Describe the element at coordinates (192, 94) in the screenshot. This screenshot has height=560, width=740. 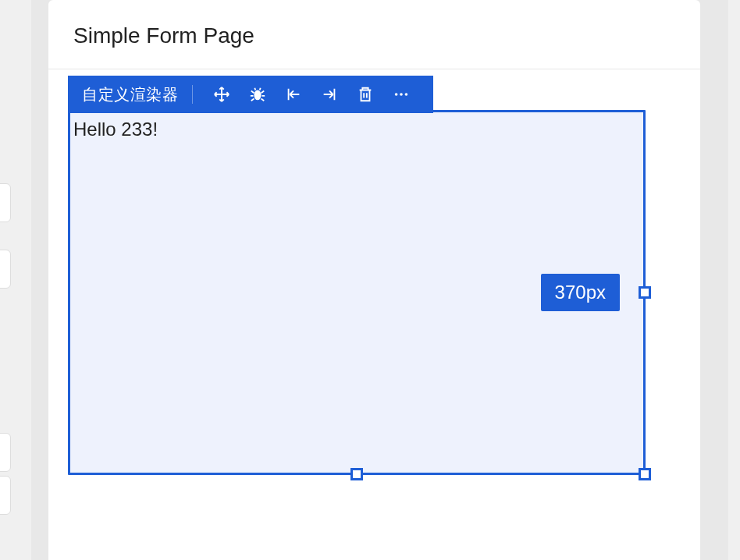
I see `toolbar-separator` at that location.